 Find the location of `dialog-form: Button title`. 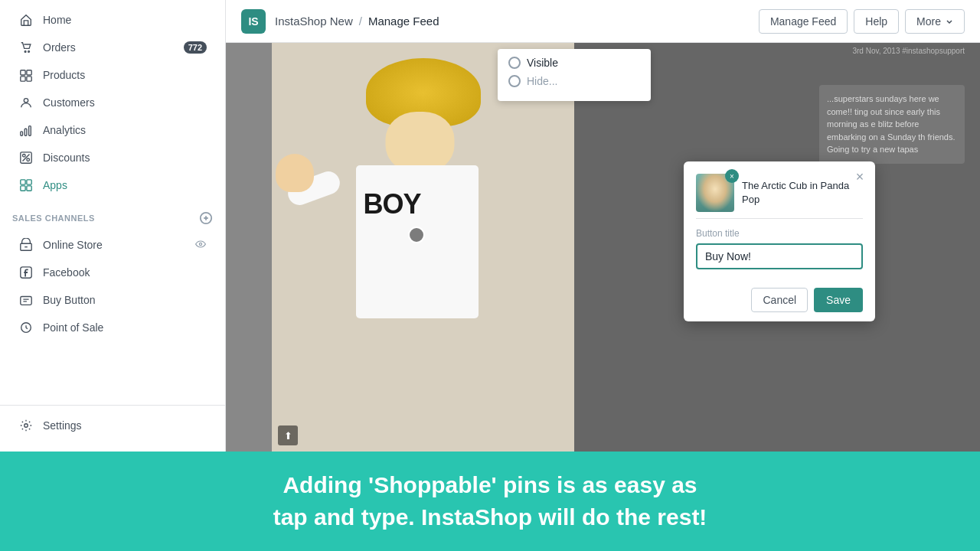

dialog-form: Button title is located at coordinates (779, 249).